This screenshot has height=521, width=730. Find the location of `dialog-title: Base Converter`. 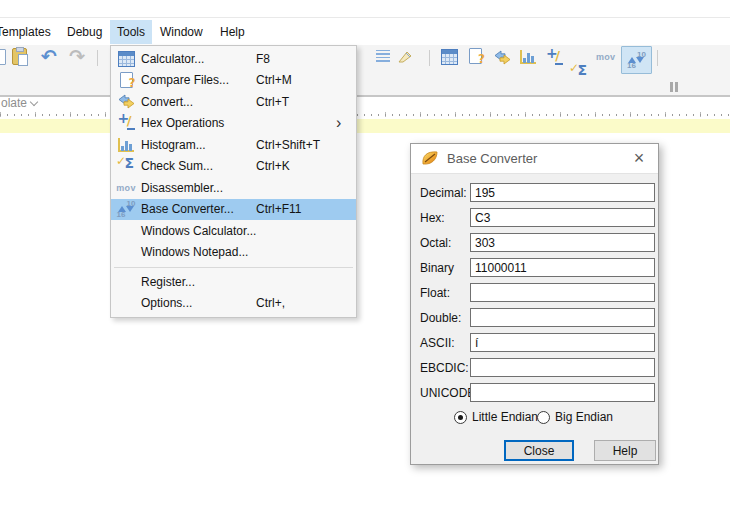

dialog-title: Base Converter is located at coordinates (492, 158).